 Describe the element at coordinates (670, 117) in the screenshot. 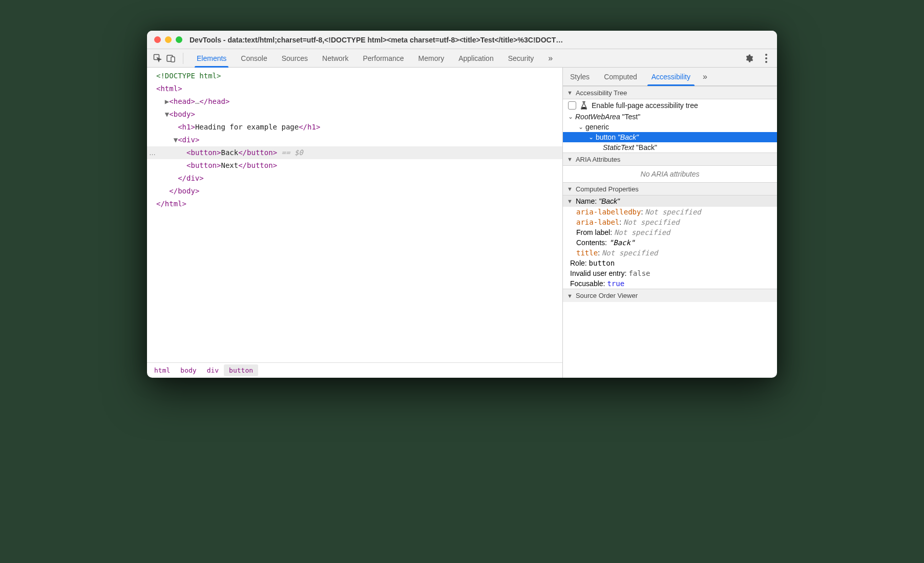

I see `a11y-tree-root: ⌄ RootWebArea "Test"` at that location.